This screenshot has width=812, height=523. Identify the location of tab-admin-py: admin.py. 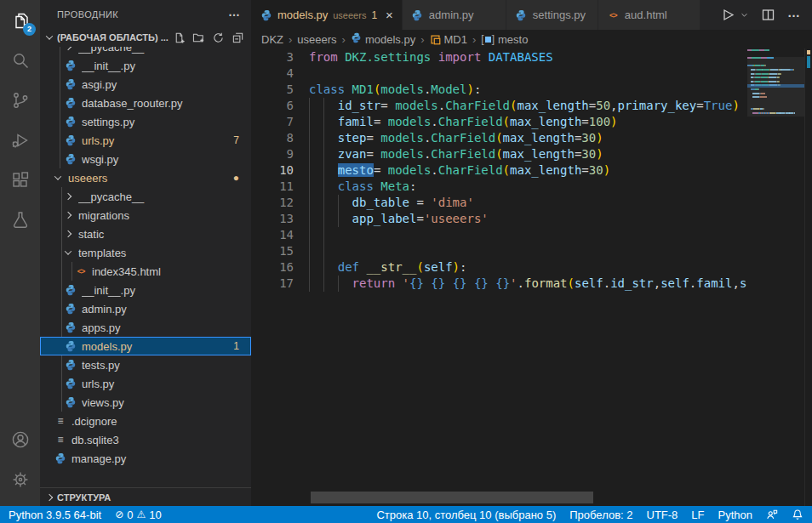
(455, 15).